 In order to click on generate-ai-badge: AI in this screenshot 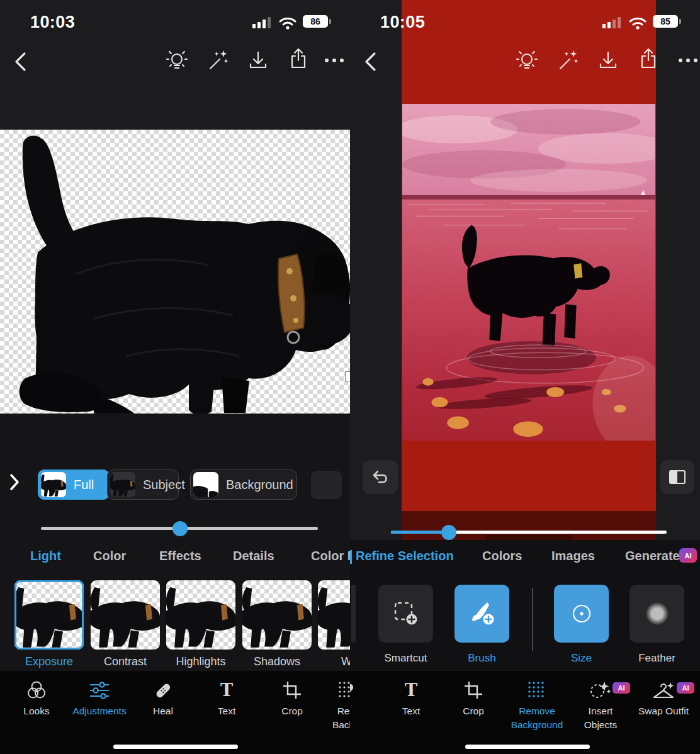, I will do `click(688, 555)`.